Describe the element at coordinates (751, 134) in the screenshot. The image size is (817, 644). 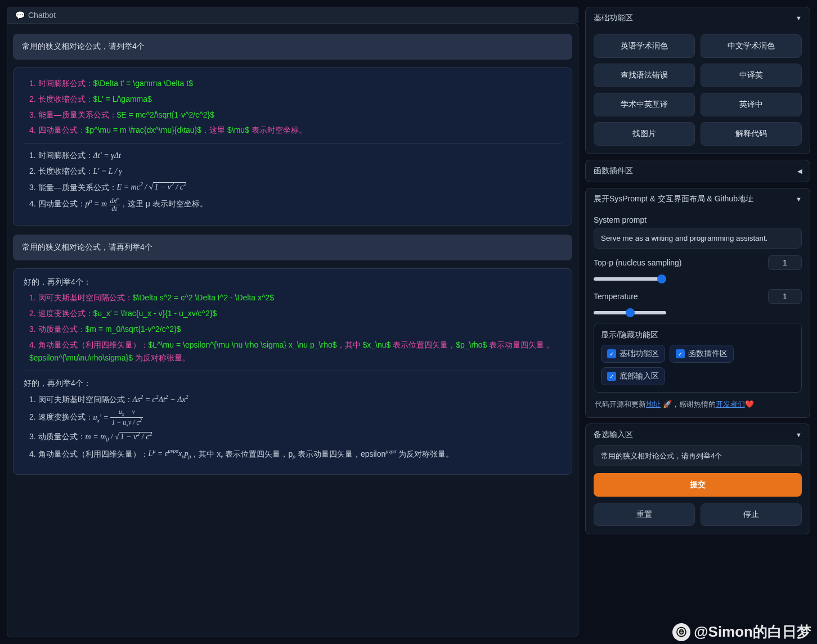
I see `btn-explain-code: 解释代码` at that location.